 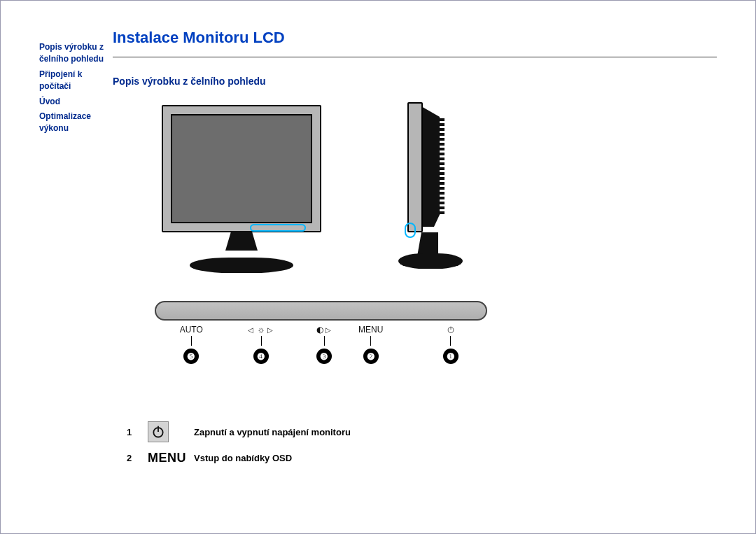 I want to click on sidebar-item-front-description: Popis výrobku z čelního pohledu, so click(x=73, y=53).